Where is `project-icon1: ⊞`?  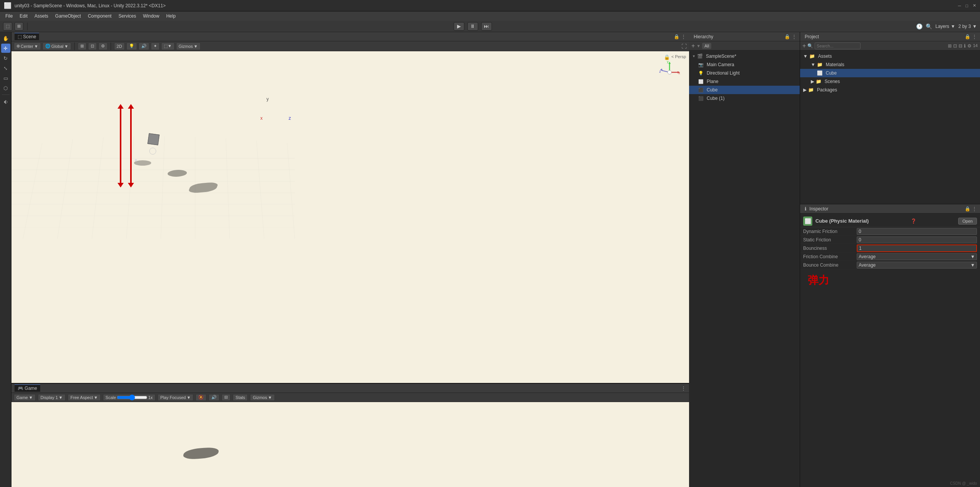
project-icon1: ⊞ is located at coordinates (950, 46).